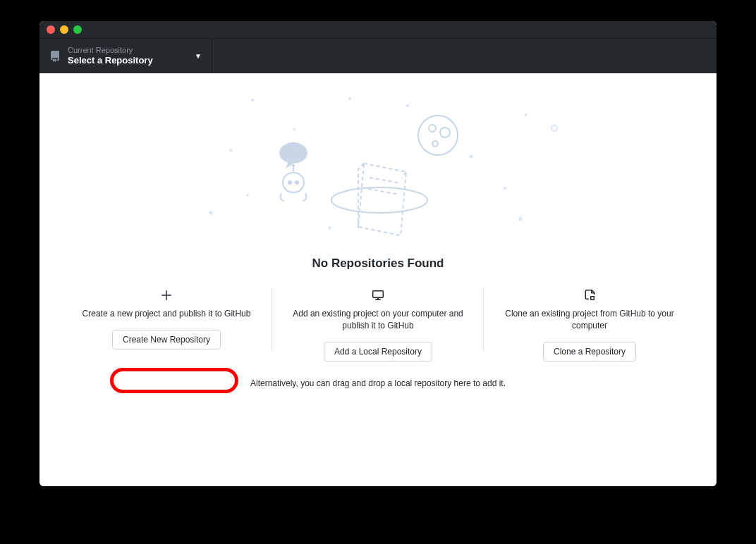 Image resolution: width=756 pixels, height=544 pixels. I want to click on toolbar: Current Repository Select a Repository ▼, so click(378, 56).